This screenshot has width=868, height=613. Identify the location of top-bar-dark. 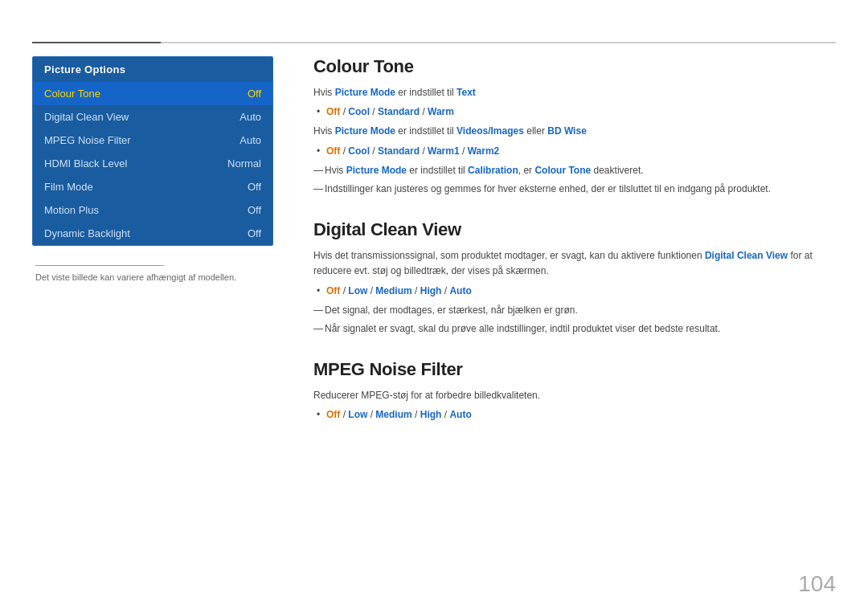
(96, 43).